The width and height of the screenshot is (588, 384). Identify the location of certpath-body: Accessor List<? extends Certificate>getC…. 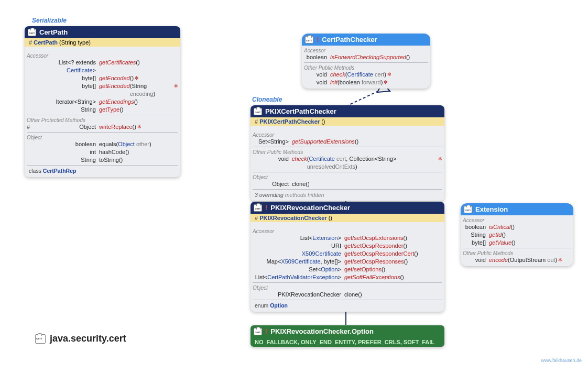
(103, 112).